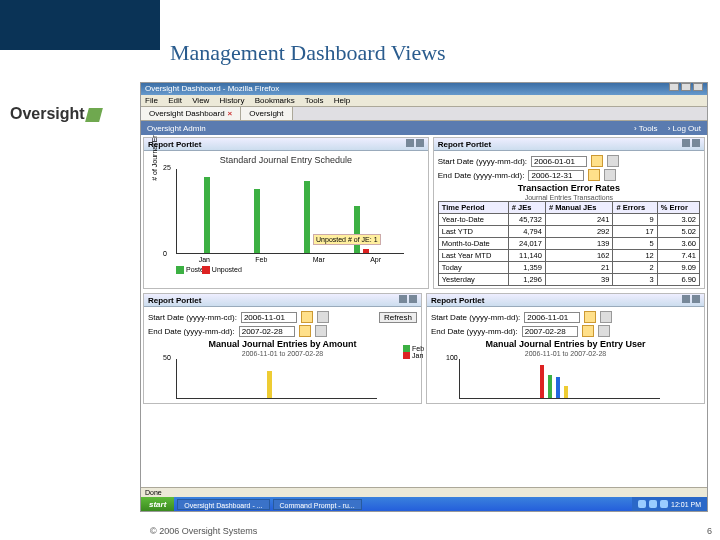  I want to click on chart-title: Standard Journal Entry Schedule, so click(286, 160).